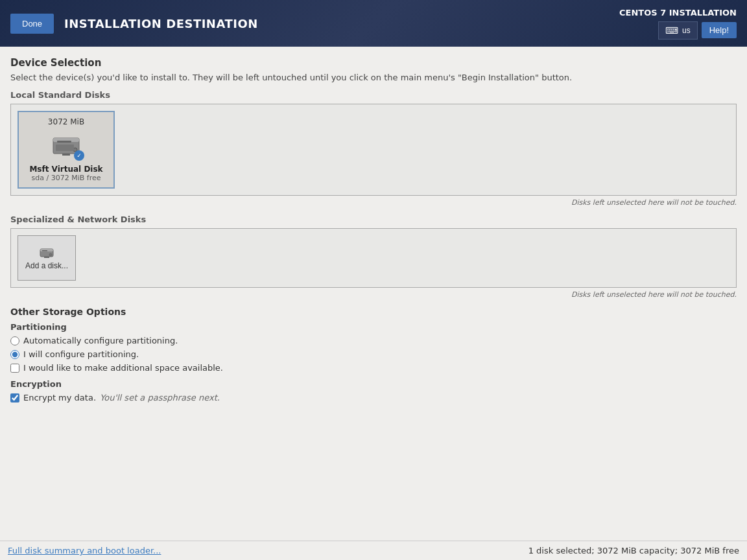  I want to click on encrypt-note: You'll set a passphrase next., so click(160, 398).